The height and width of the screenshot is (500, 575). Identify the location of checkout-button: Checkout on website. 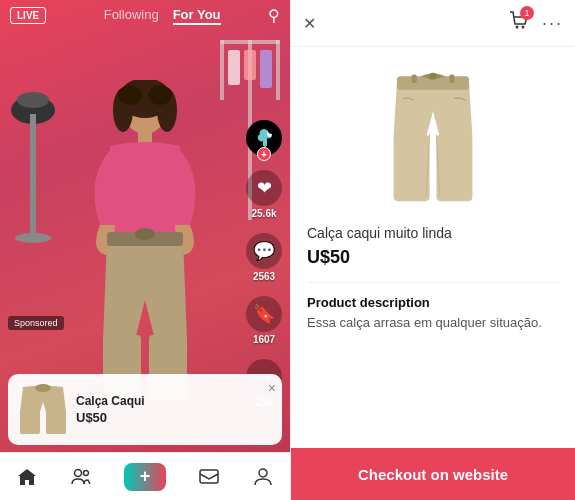
(433, 474).